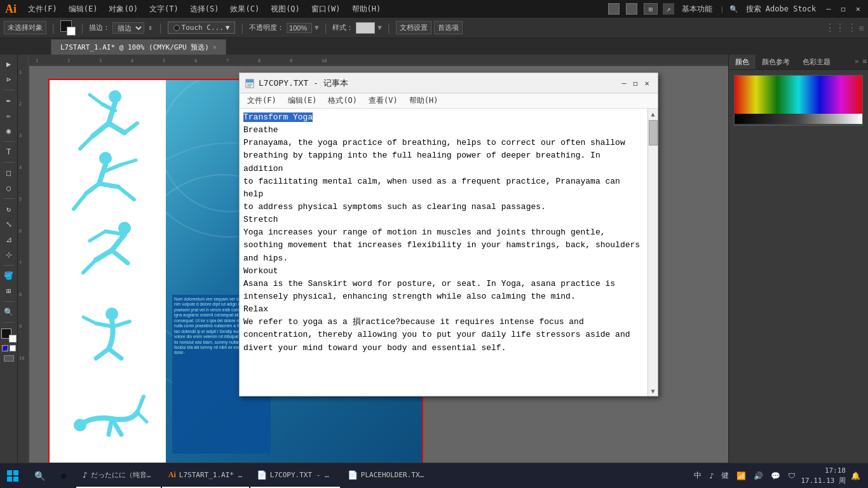 Image resolution: width=868 pixels, height=488 pixels. Describe the element at coordinates (71, 31) in the screenshot. I see `stroke-color-box` at that location.